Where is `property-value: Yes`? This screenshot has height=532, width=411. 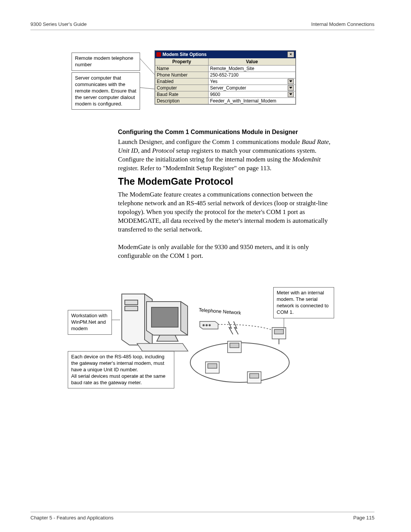
property-value: Yes is located at coordinates (252, 81).